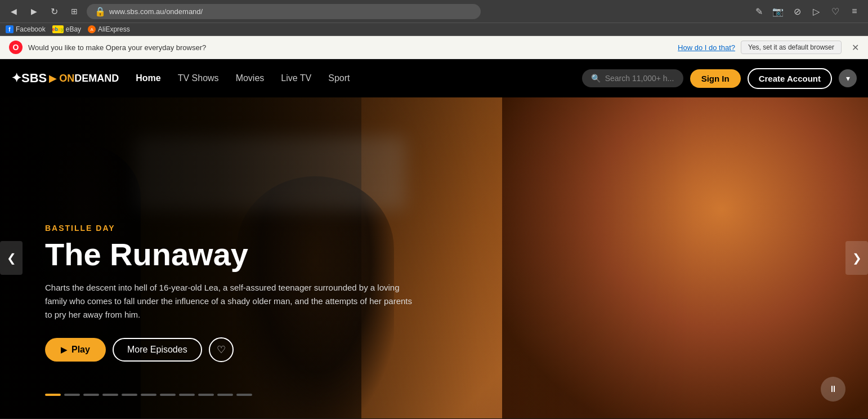 This screenshot has width=868, height=419. I want to click on more-episodes-button: More Episodes, so click(158, 350).